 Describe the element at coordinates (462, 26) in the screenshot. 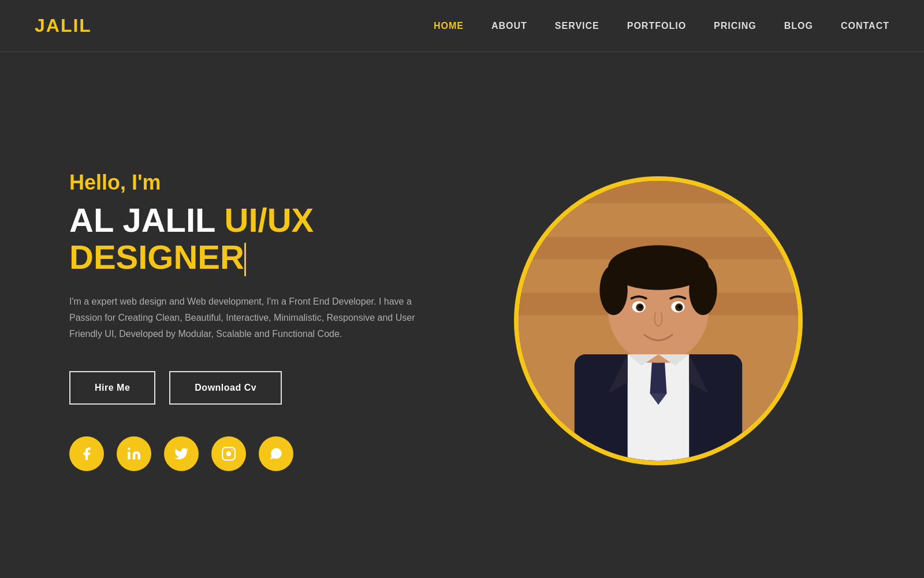

I see `header: JALIL HOME ABOUT SERVICE PORTFOLIO PRICI…` at that location.